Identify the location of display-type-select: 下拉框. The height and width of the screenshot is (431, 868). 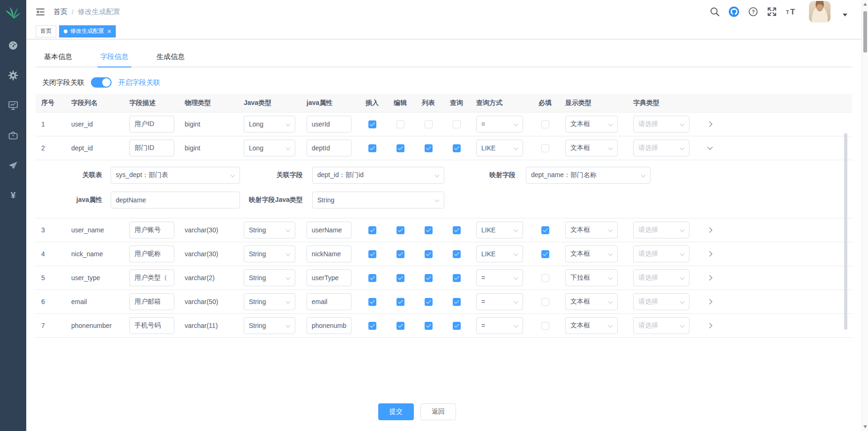
(591, 278).